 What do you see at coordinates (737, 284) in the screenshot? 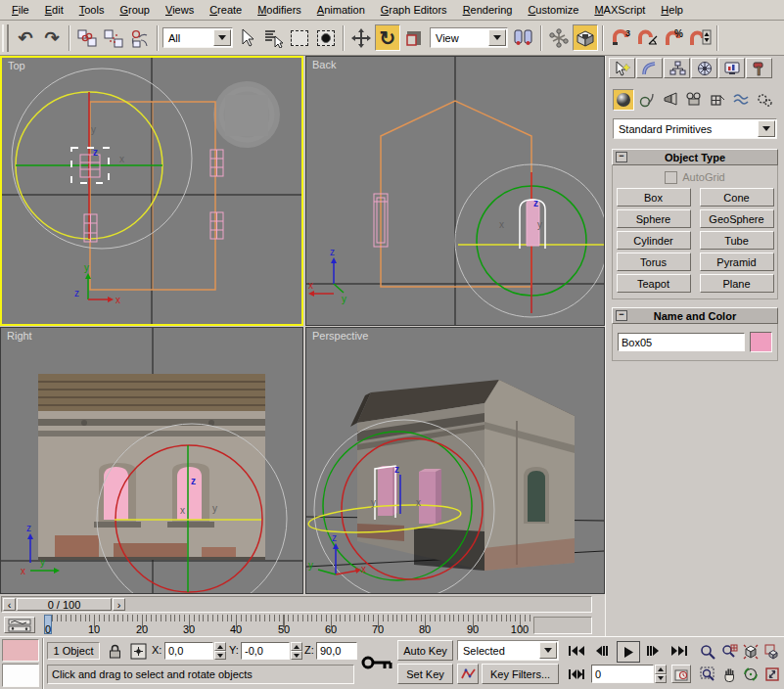
I see `plane-button: Plane` at bounding box center [737, 284].